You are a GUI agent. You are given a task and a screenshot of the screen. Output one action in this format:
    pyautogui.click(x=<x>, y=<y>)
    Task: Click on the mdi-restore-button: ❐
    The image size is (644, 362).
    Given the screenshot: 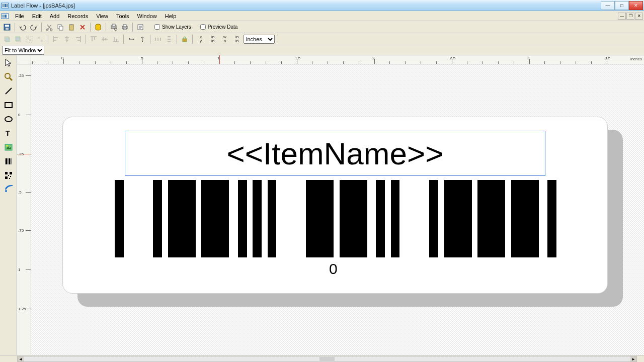 What is the action you would take?
    pyautogui.click(x=630, y=16)
    